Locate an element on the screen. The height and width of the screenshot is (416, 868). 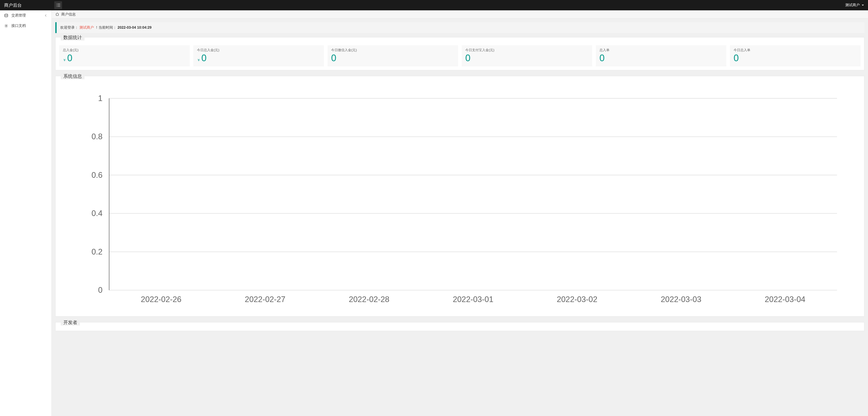
app-title-text: 商户后台 is located at coordinates (13, 5).